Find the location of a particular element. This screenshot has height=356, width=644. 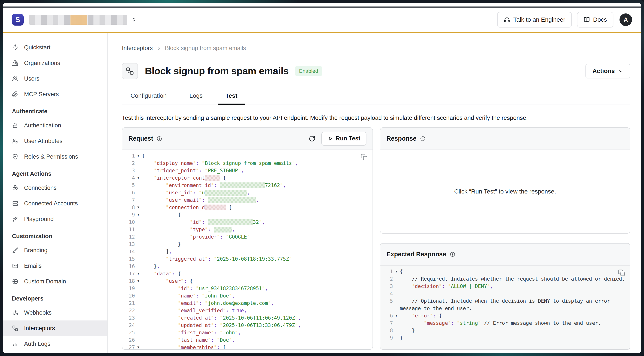

sidebar-item-emails: Emails is located at coordinates (55, 266).